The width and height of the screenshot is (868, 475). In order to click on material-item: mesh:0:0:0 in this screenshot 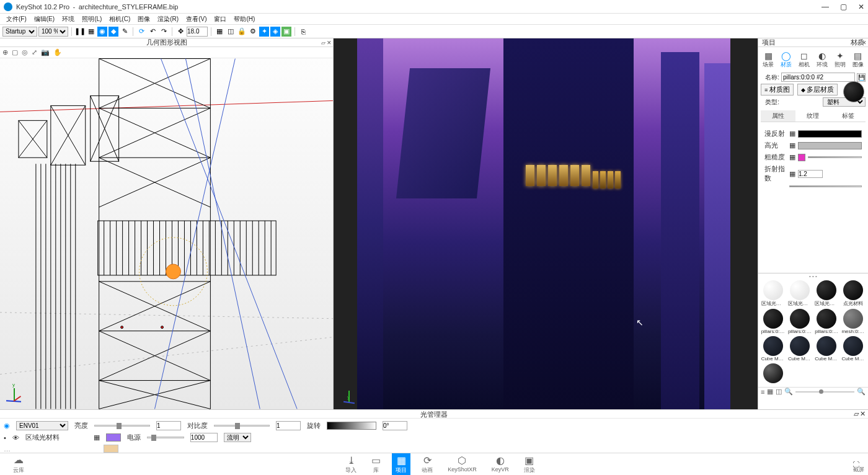, I will do `click(853, 321)`.